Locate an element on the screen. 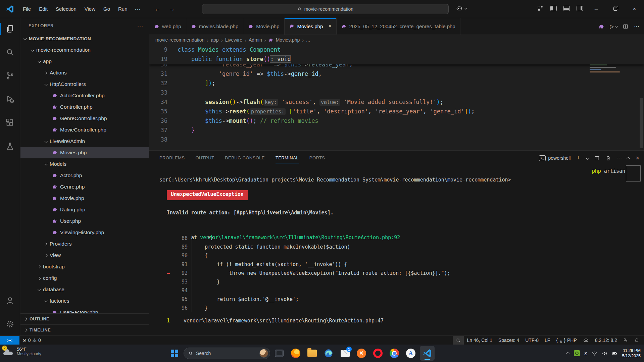  taskbar-search: Search is located at coordinates (227, 353).